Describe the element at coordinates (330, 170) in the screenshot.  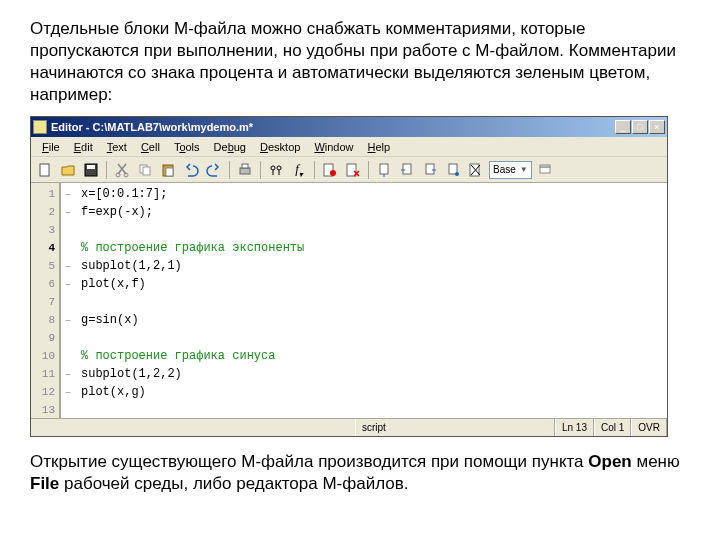
I see `breakpoint-set-icon` at that location.